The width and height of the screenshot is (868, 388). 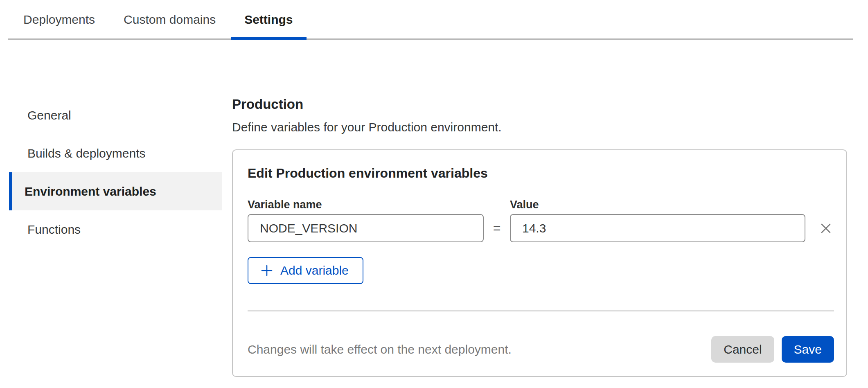 What do you see at coordinates (539, 104) in the screenshot?
I see `page-title: Production` at bounding box center [539, 104].